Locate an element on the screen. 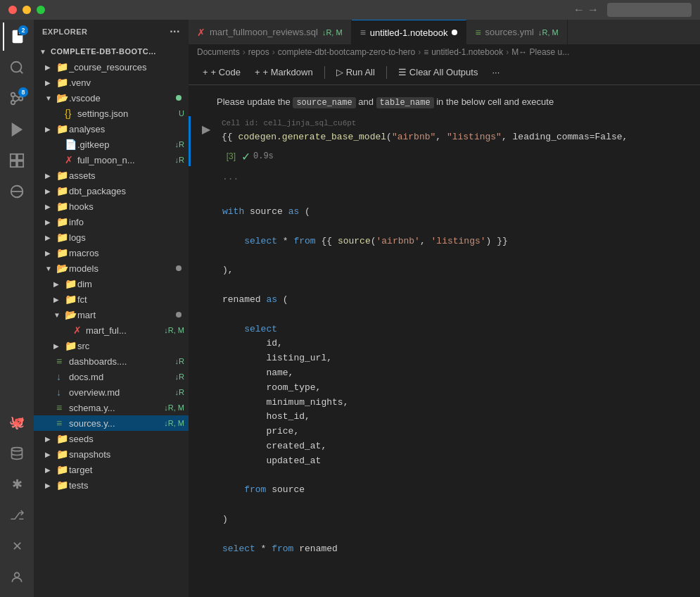 The image size is (700, 597). item-badges: ↓R is located at coordinates (182, 160).